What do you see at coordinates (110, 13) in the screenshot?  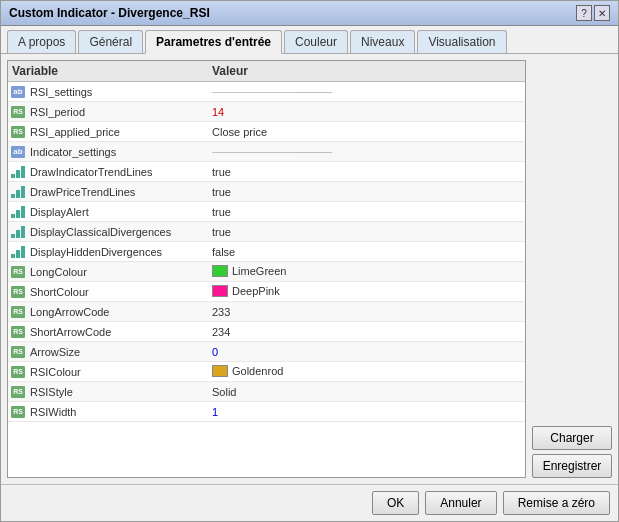 I see `window-title: Custom Indicator - Divergence_RSI` at bounding box center [110, 13].